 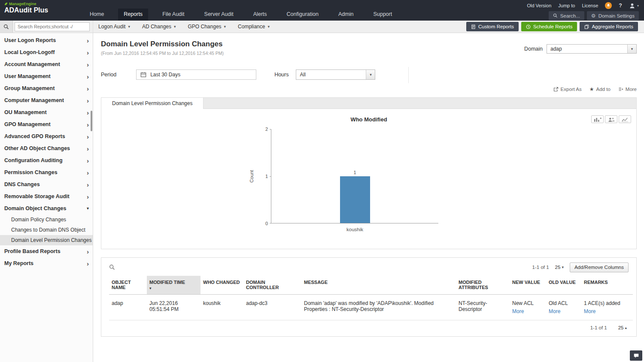 What do you see at coordinates (559, 267) in the screenshot?
I see `page-size-select: 25▾` at bounding box center [559, 267].